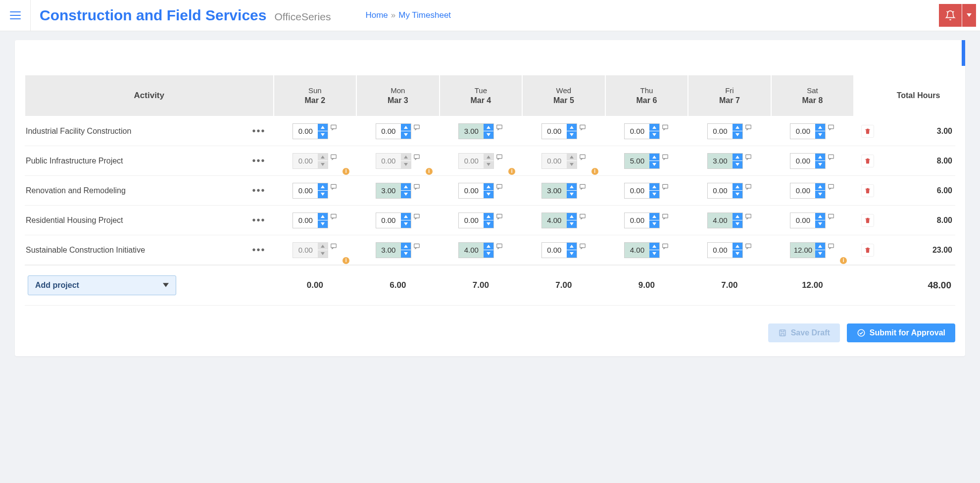 This screenshot has height=483, width=980. Describe the element at coordinates (808, 250) in the screenshot. I see `hour-input: 12.00` at that location.